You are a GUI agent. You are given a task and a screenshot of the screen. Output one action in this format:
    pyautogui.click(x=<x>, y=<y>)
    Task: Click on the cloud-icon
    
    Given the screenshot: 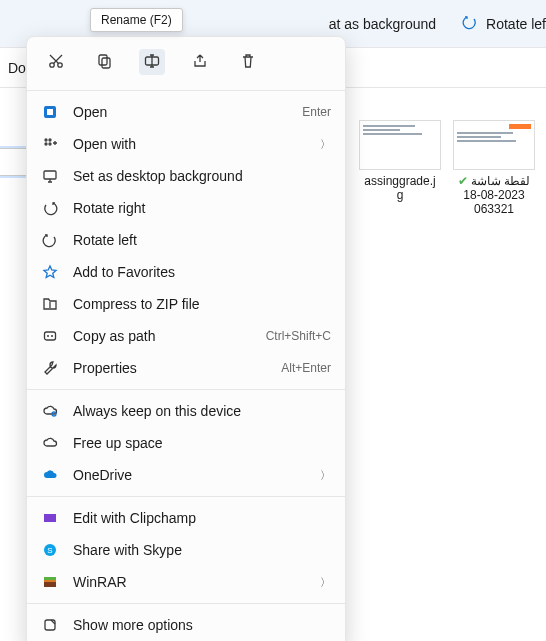 What is the action you would take?
    pyautogui.click(x=50, y=443)
    